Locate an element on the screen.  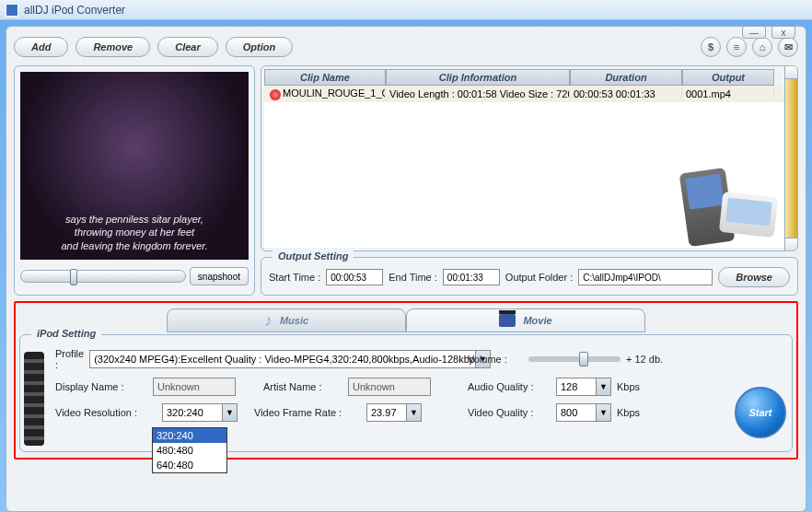
tab-music: ♪ Music is located at coordinates (286, 320).